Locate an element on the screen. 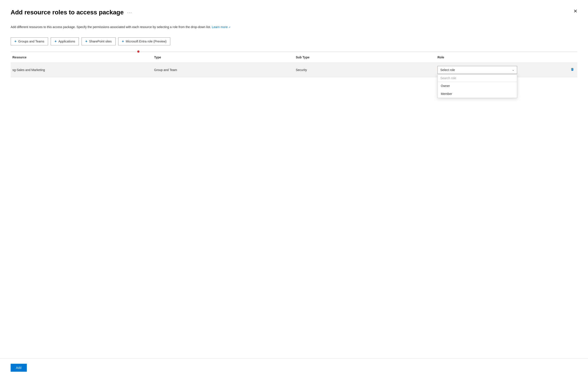 The height and width of the screenshot is (377, 588). table-header: Resource Type Sub Type Role is located at coordinates (294, 57).